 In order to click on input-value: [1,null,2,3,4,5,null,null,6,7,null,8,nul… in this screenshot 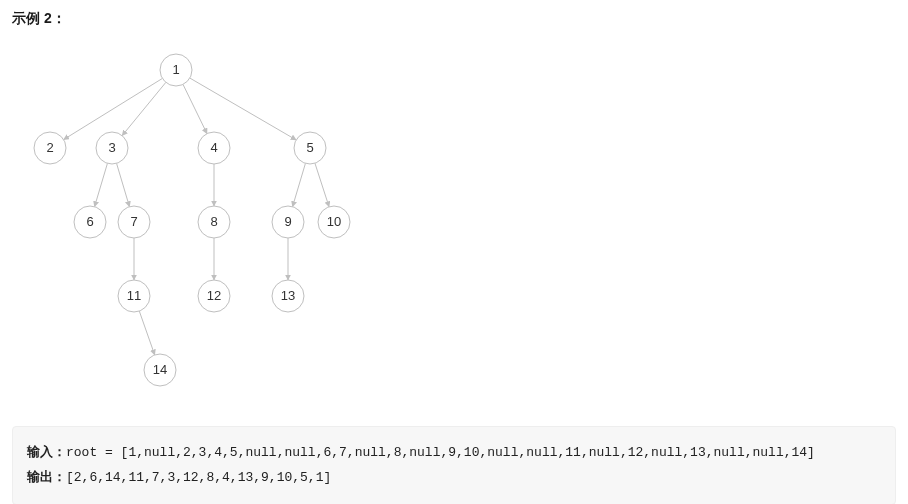, I will do `click(468, 452)`.